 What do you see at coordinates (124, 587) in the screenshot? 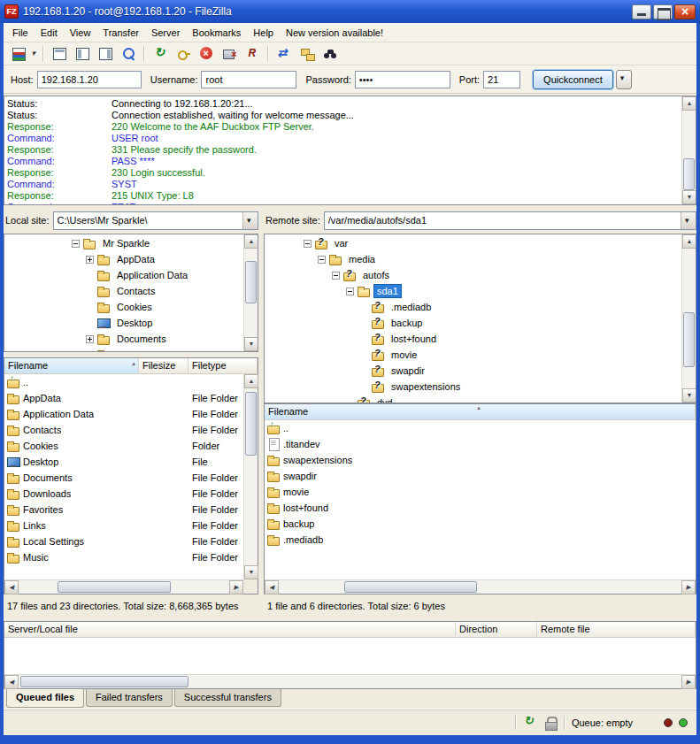
I see `local-list-horizontal-scrollbar` at bounding box center [124, 587].